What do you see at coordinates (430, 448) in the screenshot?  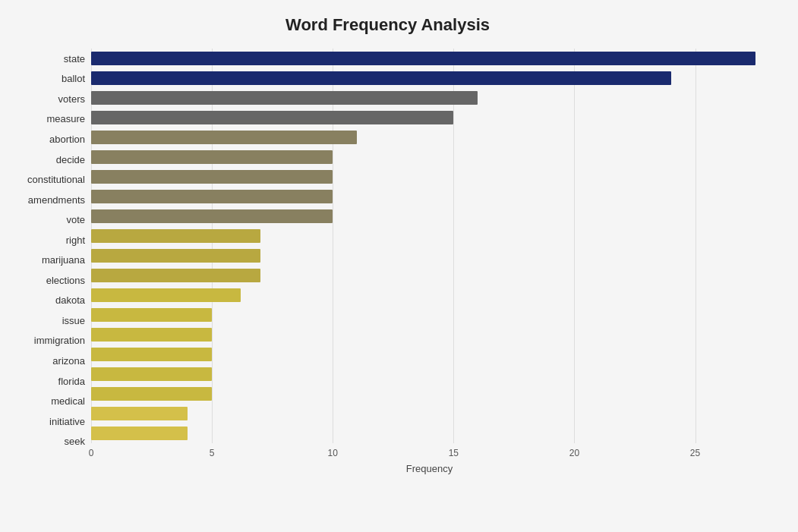 I see `x-axis: 0510152025` at bounding box center [430, 448].